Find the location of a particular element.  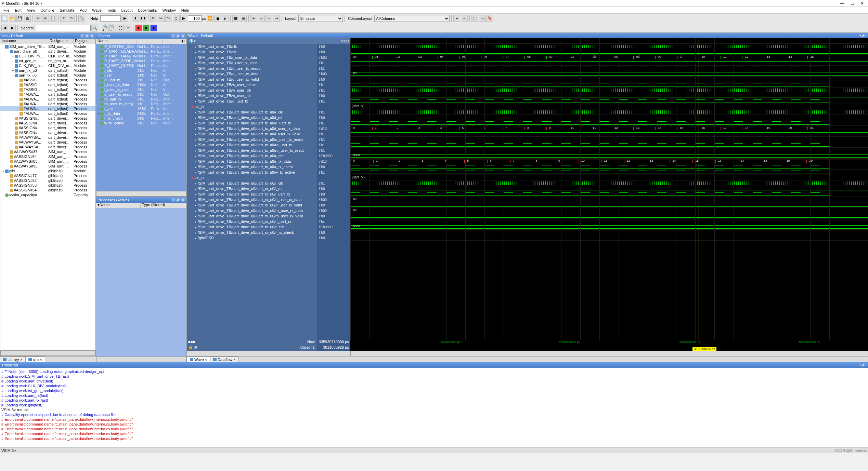

object-row: P_UART_CHECKNot L...Para...Inter... is located at coordinates (141, 66).